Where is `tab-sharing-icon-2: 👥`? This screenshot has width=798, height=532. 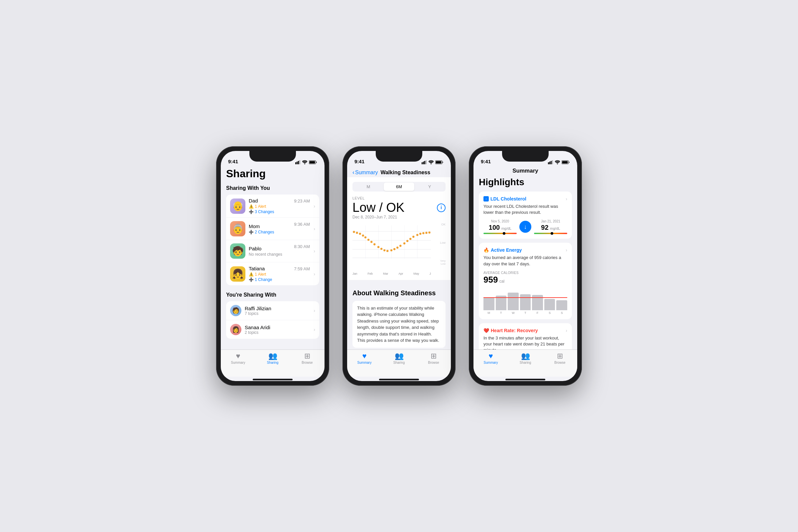
tab-sharing-icon-2: 👥 is located at coordinates (399, 356).